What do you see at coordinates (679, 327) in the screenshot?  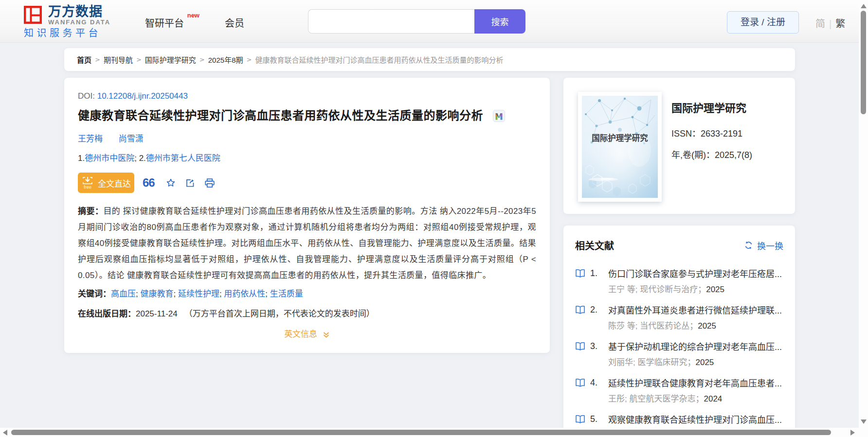 I see `related-literature-card: 相关文献 换一换` at bounding box center [679, 327].